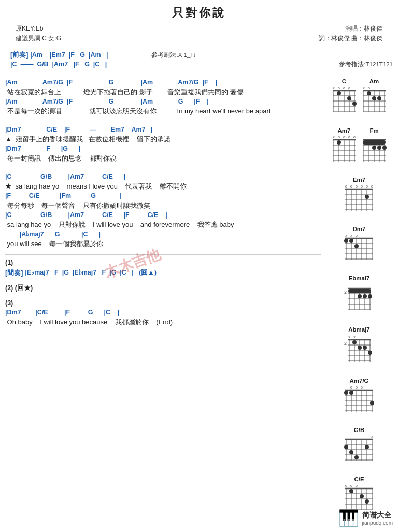 This screenshot has height=532, width=398. I want to click on meta-right: 演唱：林俊傑 詞：林俊傑 曲：林俊傑, so click(350, 34).